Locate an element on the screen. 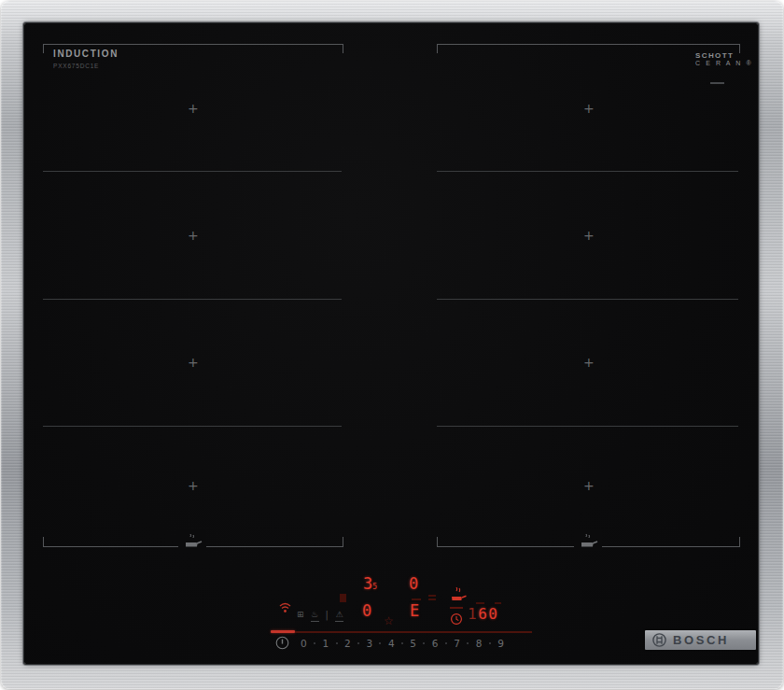 Image resolution: width=784 pixels, height=690 pixels. schott-fine-print is located at coordinates (717, 83).